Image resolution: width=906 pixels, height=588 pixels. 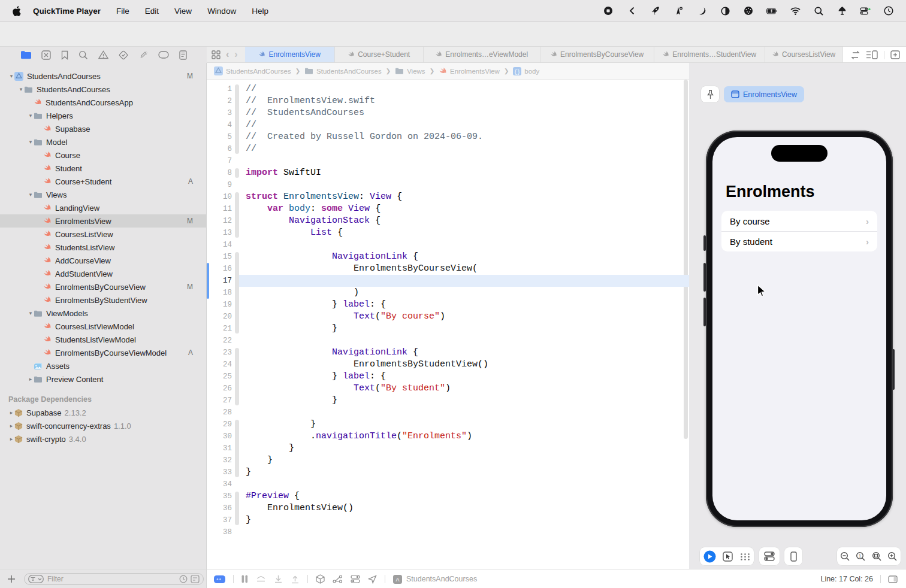 I want to click on tree-item-courseslistview: CoursesListView, so click(x=103, y=234).